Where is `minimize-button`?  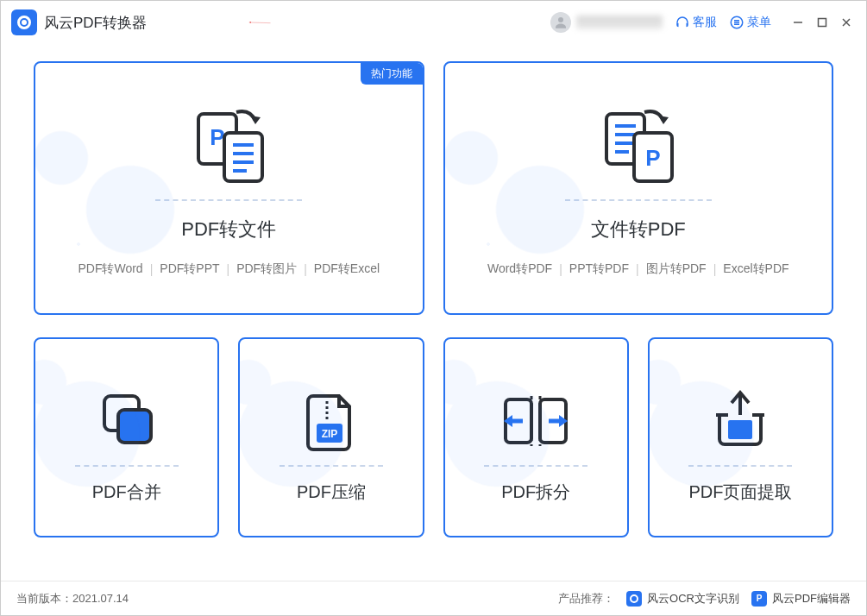 minimize-button is located at coordinates (798, 22).